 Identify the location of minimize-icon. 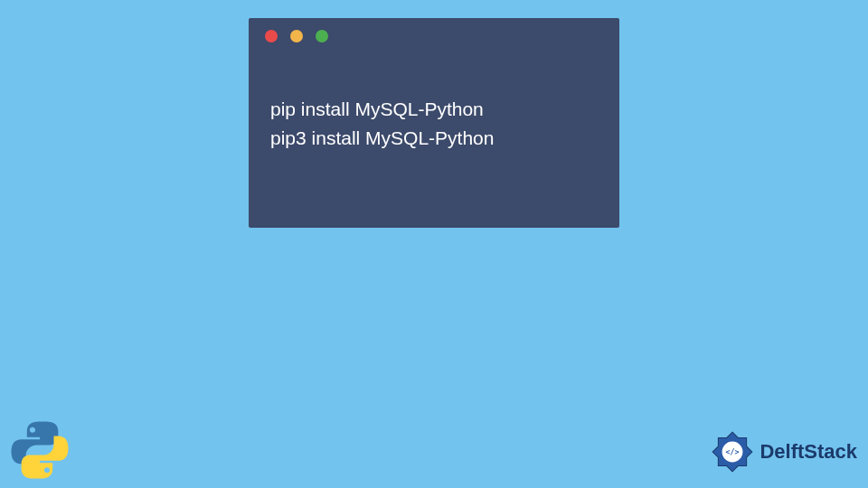
(297, 36).